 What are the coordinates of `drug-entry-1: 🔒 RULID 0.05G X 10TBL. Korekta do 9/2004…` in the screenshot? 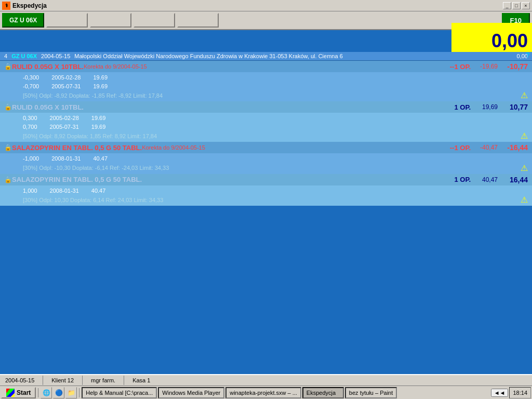 It's located at (266, 81).